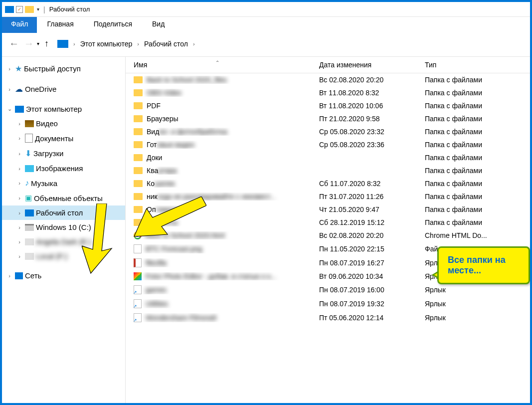 The image size is (532, 405). Describe the element at coordinates (48, 154) in the screenshot. I see `tree-label: Загрузки` at that location.